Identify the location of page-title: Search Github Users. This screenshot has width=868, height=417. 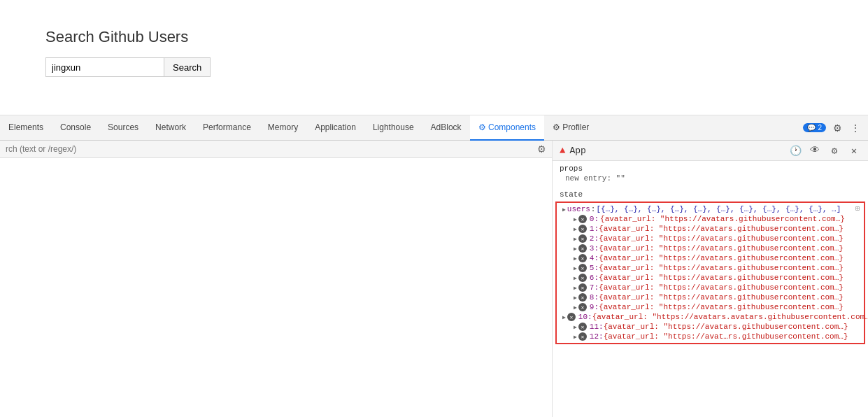
(457, 37).